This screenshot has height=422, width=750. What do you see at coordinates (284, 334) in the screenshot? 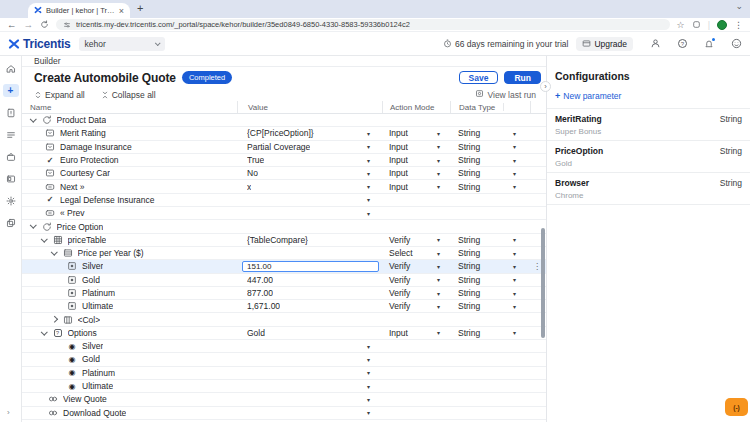
I see `step-row: ?OptionsGoldInput▾String▾` at bounding box center [284, 334].